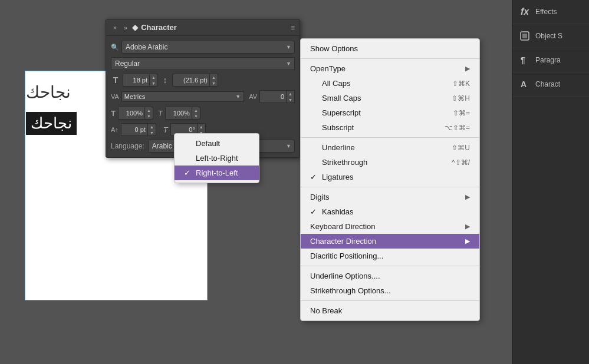  Describe the element at coordinates (126, 28) in the screenshot. I see `panel-collapse-button: »` at that location.